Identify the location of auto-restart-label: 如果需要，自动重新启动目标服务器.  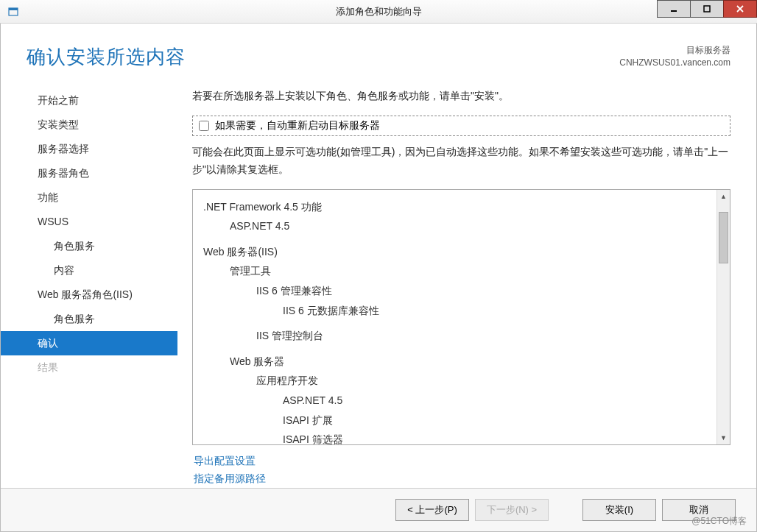
(297, 126).